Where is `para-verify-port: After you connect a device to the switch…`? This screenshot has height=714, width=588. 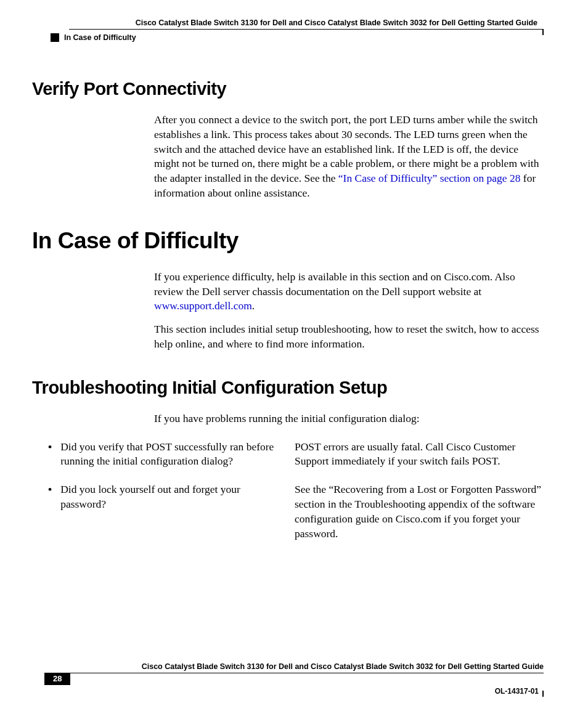
para-verify-port: After you connect a device to the switch… is located at coordinates (349, 156).